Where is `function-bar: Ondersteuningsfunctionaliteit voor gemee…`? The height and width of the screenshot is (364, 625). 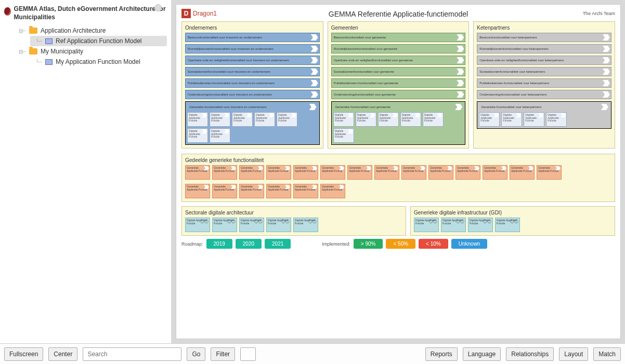
function-bar: Ondersteuningsfunctionaliteit voor gemee… is located at coordinates (398, 95).